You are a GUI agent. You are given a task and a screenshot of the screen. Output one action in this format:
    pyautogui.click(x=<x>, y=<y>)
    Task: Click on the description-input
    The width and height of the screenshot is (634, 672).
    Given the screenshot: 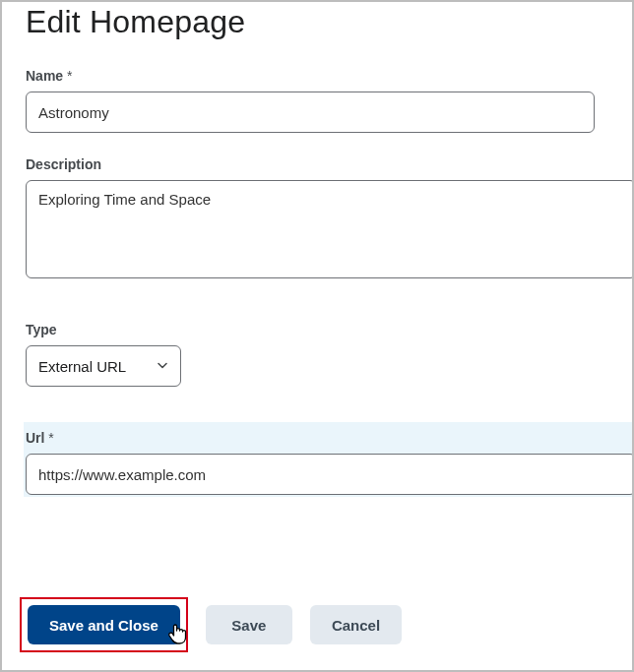 What is the action you would take?
    pyautogui.click(x=330, y=229)
    